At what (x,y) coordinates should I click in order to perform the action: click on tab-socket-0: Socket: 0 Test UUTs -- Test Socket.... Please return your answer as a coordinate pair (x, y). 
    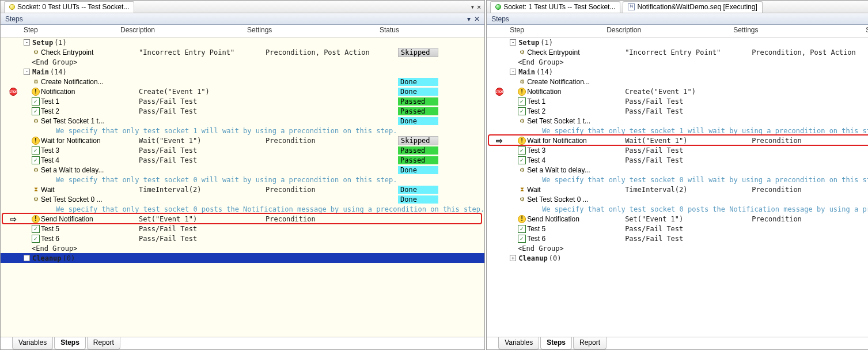
    Looking at the image, I should click on (69, 7).